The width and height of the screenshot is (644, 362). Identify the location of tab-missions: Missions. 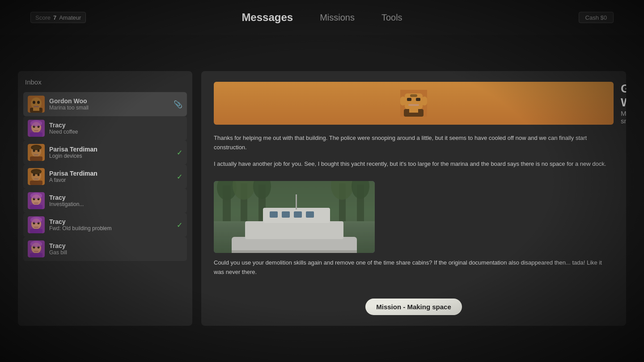
(337, 18).